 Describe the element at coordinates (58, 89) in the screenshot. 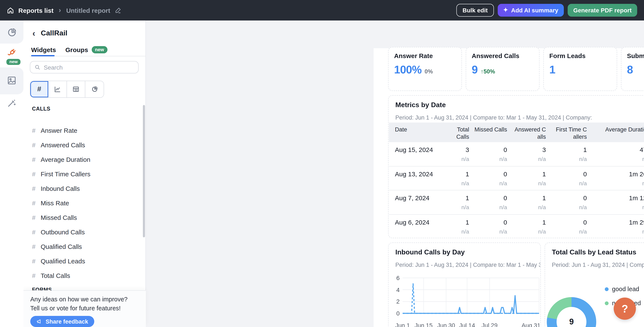

I see `line-chart-icon` at that location.